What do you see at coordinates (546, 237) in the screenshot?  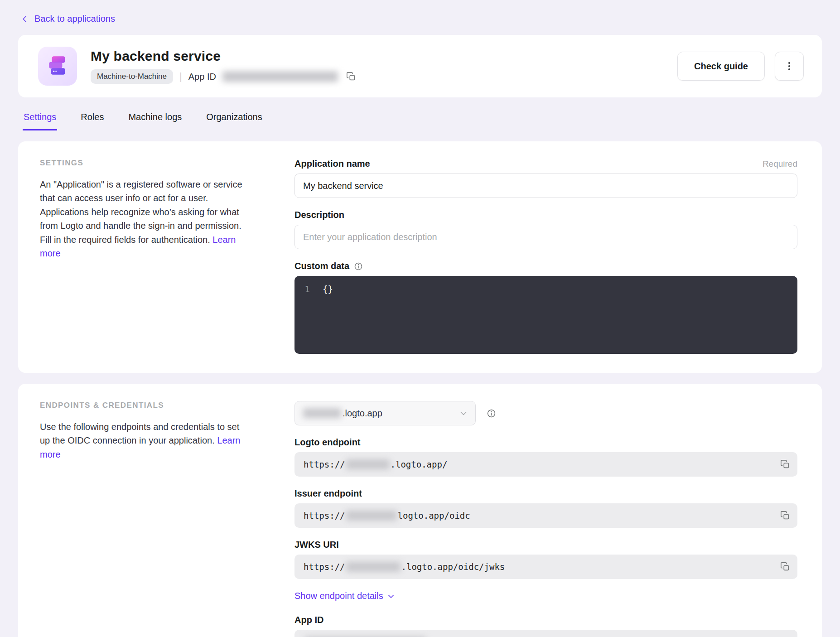 I see `description-input` at bounding box center [546, 237].